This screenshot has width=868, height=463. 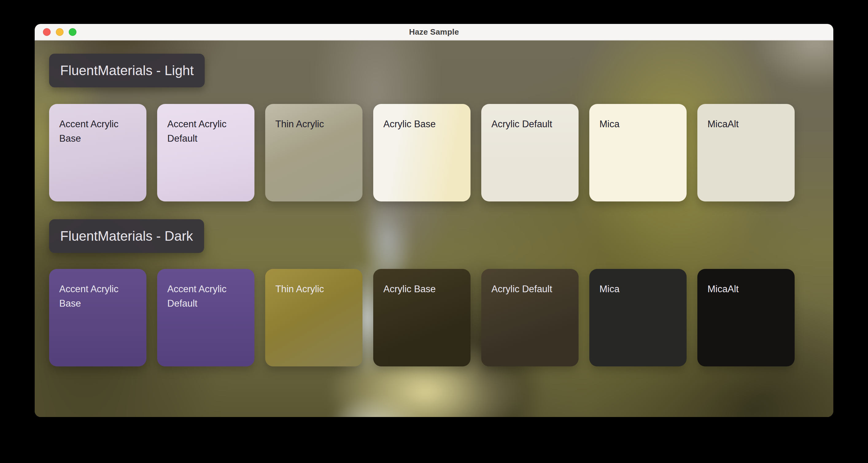 What do you see at coordinates (73, 32) in the screenshot?
I see `zoom-button` at bounding box center [73, 32].